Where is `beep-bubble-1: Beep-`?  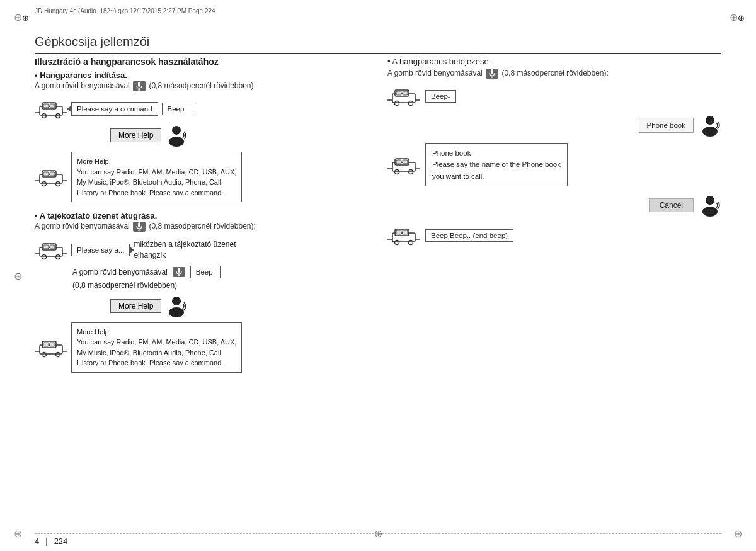 beep-bubble-1: Beep- is located at coordinates (178, 109).